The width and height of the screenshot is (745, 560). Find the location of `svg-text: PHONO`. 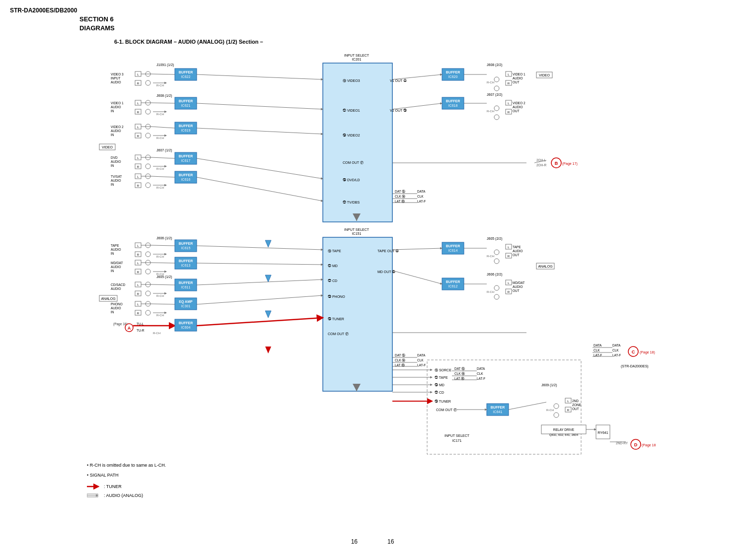

svg-text: PHONO is located at coordinates (117, 304).